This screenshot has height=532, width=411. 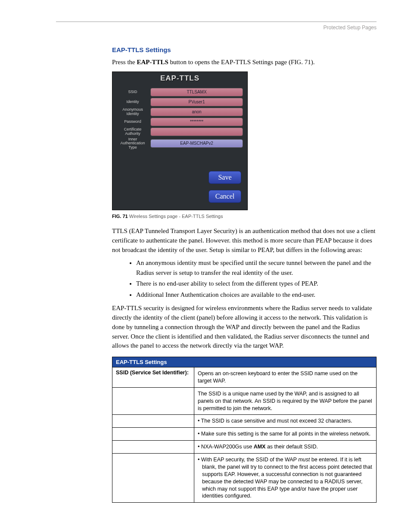 I want to click on row-anon: Anonymous Identity anon, so click(x=180, y=112).